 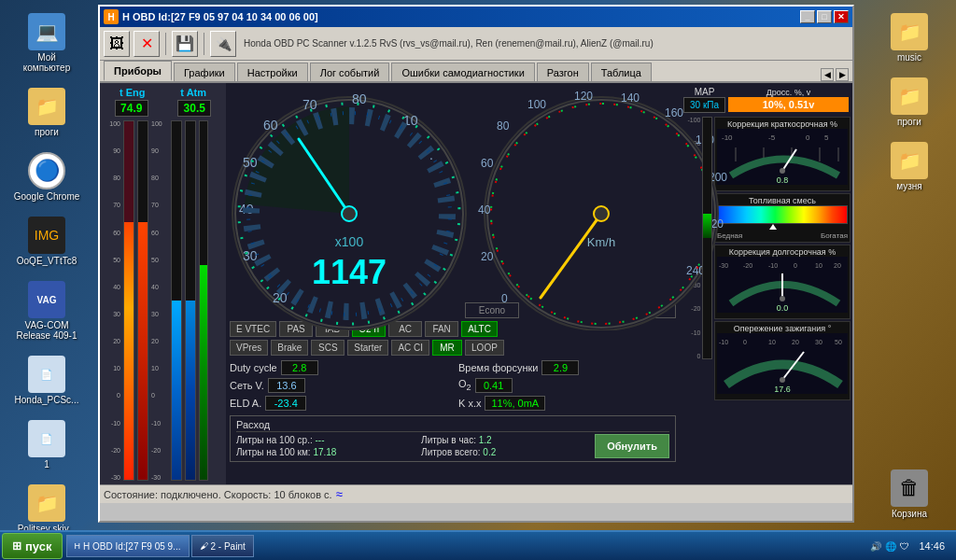 What do you see at coordinates (494, 385) in the screenshot?
I see `o2-value: 0.41` at bounding box center [494, 385].